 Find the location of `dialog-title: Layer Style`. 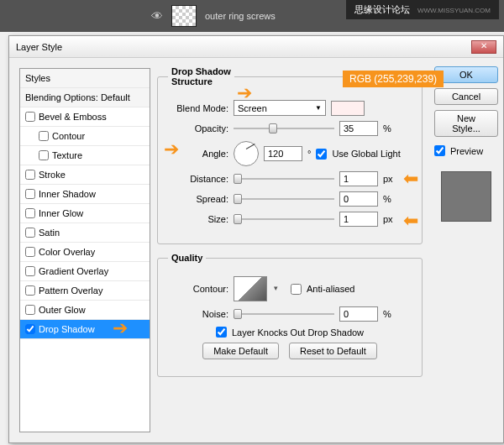

dialog-title: Layer Style is located at coordinates (39, 47).